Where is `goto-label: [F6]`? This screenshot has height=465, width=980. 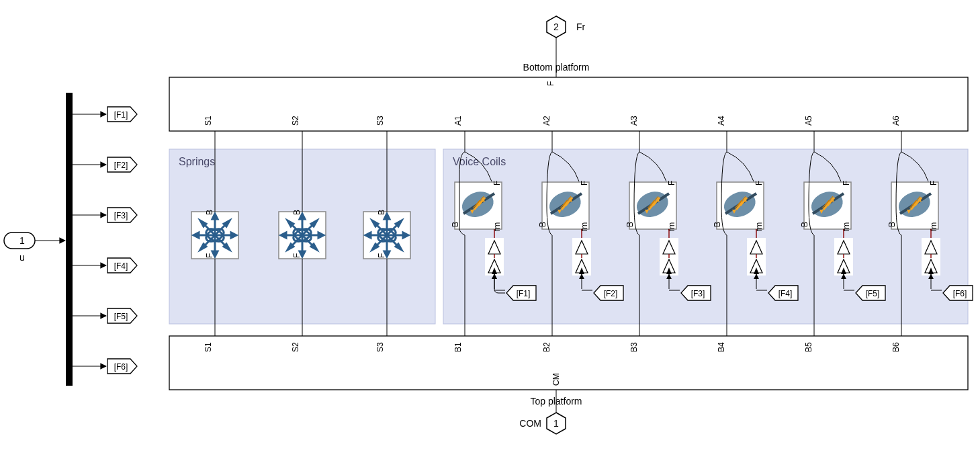
goto-label: [F6] is located at coordinates (121, 367).